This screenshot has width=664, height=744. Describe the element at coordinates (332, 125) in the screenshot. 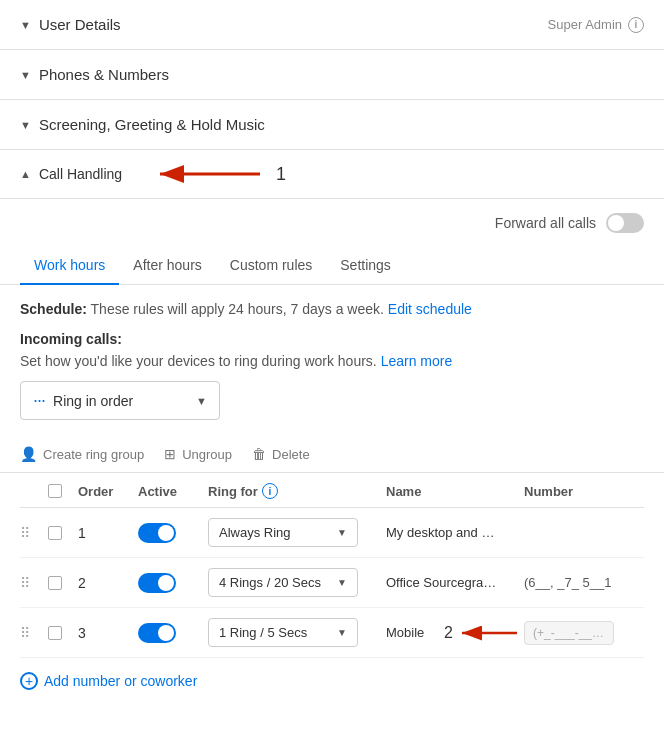

I see `screening-section: ▼ Screening, Greeting & Hold Music` at that location.